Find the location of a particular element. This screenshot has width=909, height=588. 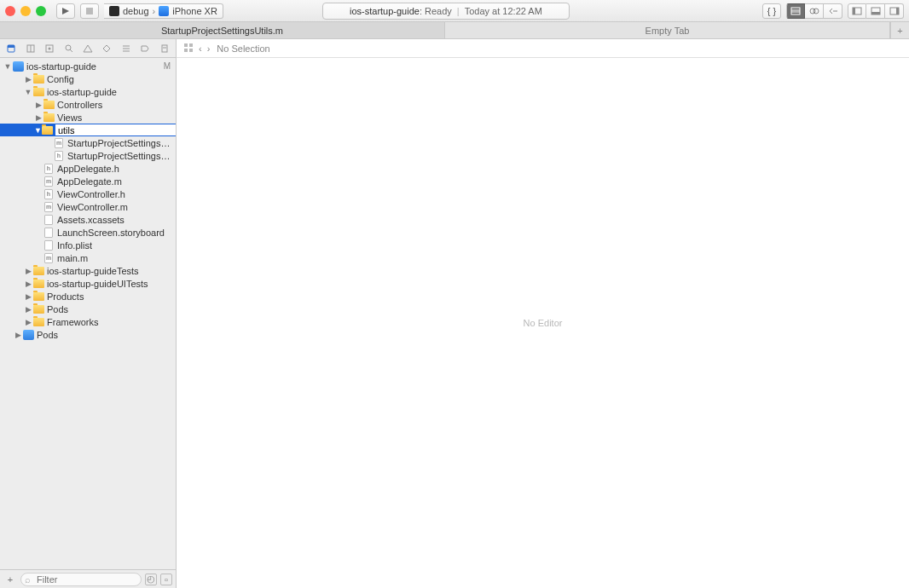

find-navigator-tab is located at coordinates (69, 49).